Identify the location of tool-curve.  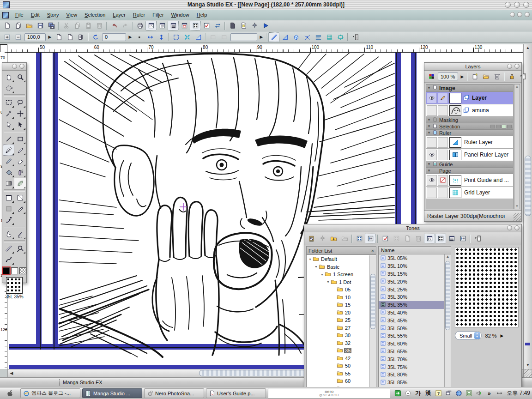
(8, 260).